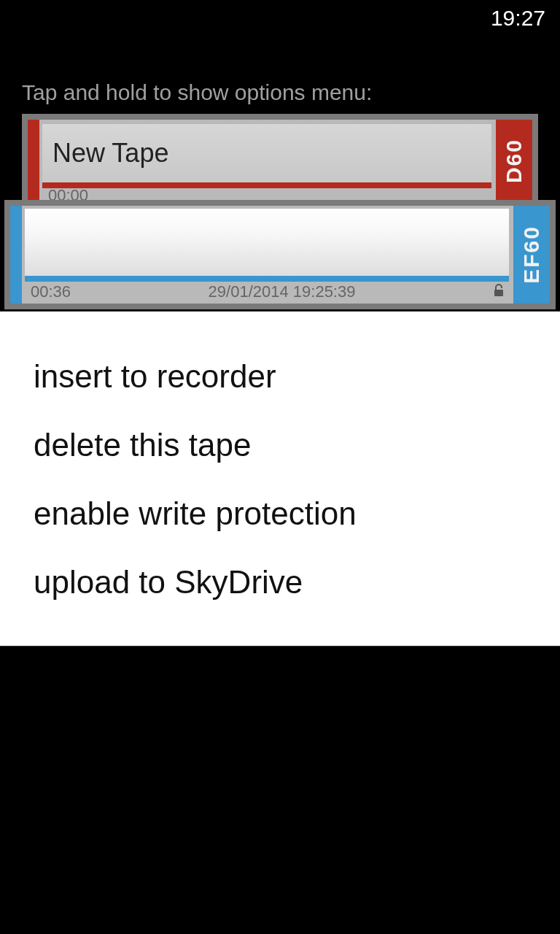 This screenshot has width=560, height=934. I want to click on tape-elapsed: 00:36, so click(50, 292).